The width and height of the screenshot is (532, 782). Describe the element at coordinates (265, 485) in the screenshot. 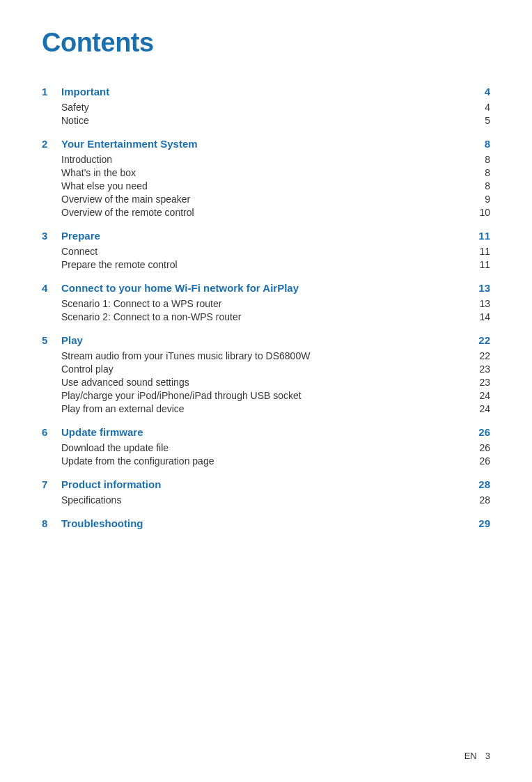

I see `section-title-7: Product information` at that location.